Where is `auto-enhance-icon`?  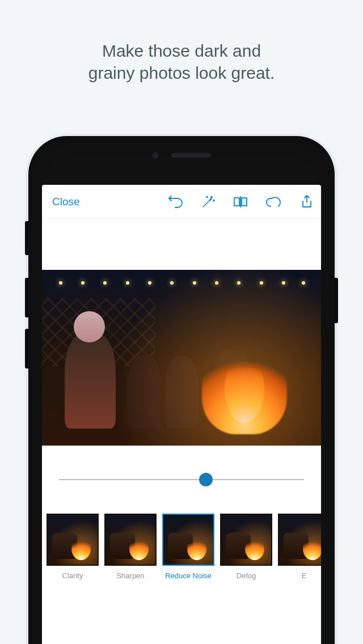
auto-enhance-icon is located at coordinates (208, 202).